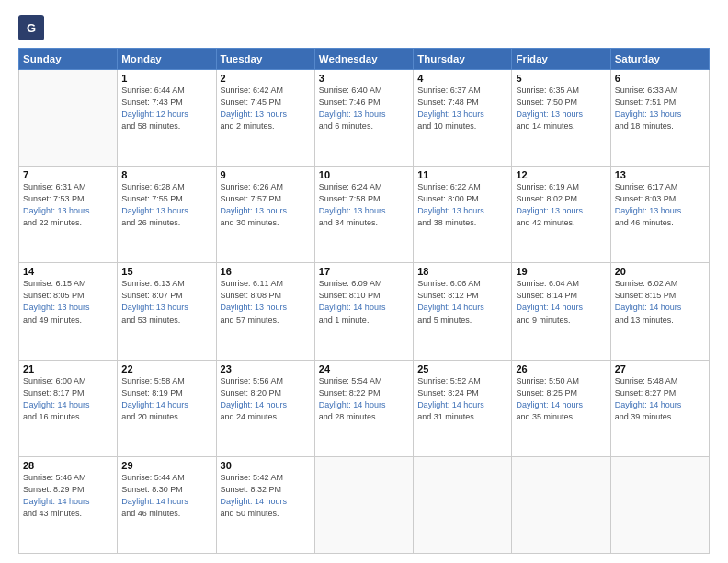  What do you see at coordinates (644, 223) in the screenshot?
I see `daylight-line2: and 46 minutes.` at bounding box center [644, 223].